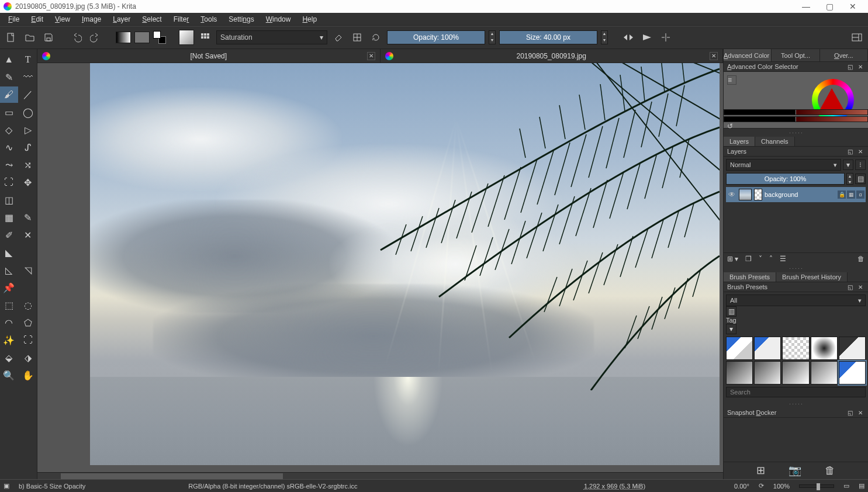 Image resolution: width=868 pixels, height=492 pixels. Describe the element at coordinates (241, 19) in the screenshot. I see `menu-settings: Settings` at that location.